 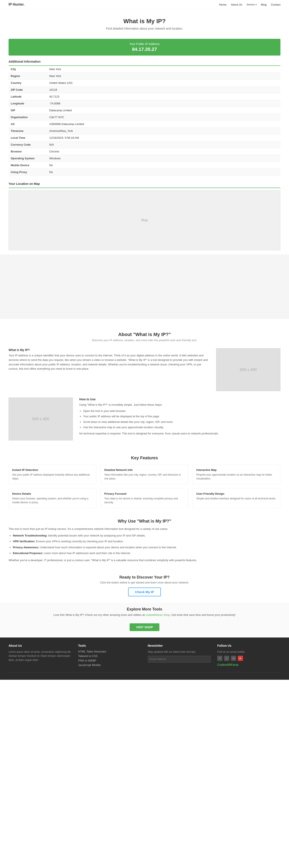 What do you see at coordinates (28, 117) in the screenshot?
I see `row-label: Organization` at bounding box center [28, 117].